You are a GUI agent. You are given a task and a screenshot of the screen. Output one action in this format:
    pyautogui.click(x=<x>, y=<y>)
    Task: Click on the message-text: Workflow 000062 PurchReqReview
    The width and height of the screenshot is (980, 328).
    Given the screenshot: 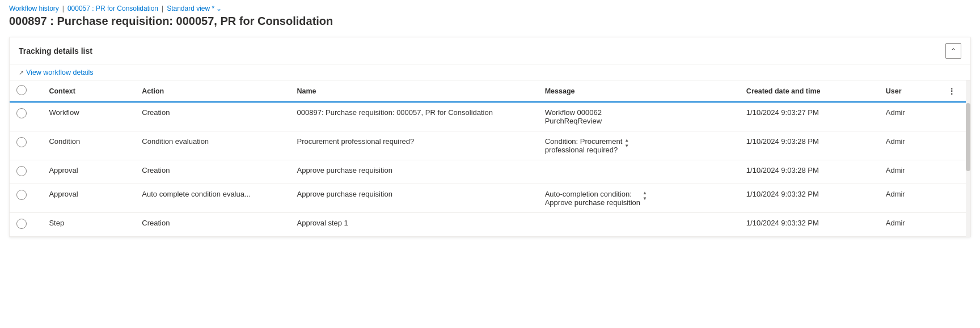 What is the action you would take?
    pyautogui.click(x=573, y=117)
    